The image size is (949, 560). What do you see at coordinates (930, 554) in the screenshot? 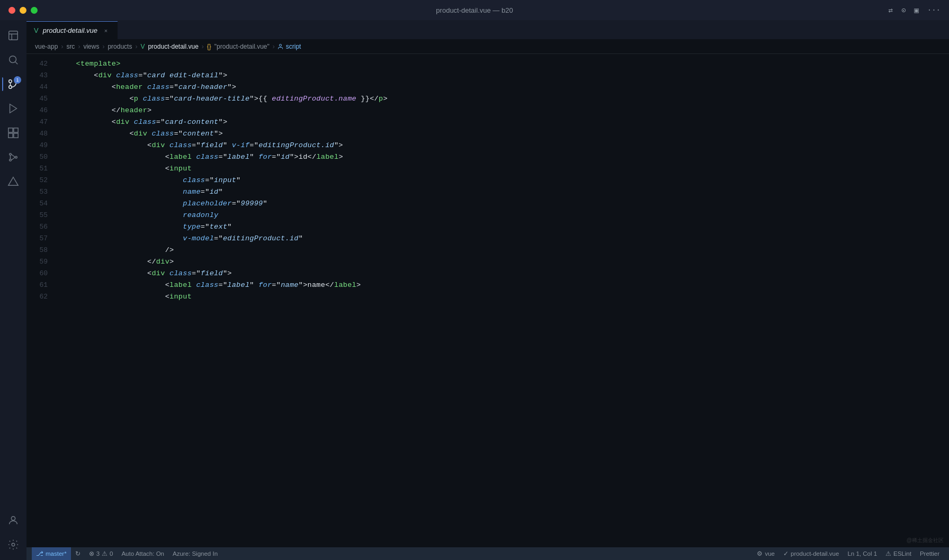
I see `prettier-label: Prettier` at bounding box center [930, 554].